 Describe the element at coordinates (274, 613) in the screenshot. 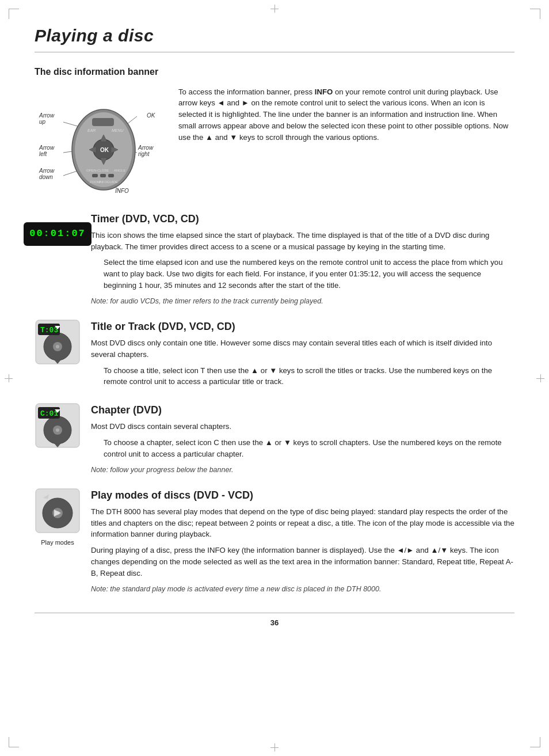

I see `bottom-rule` at that location.